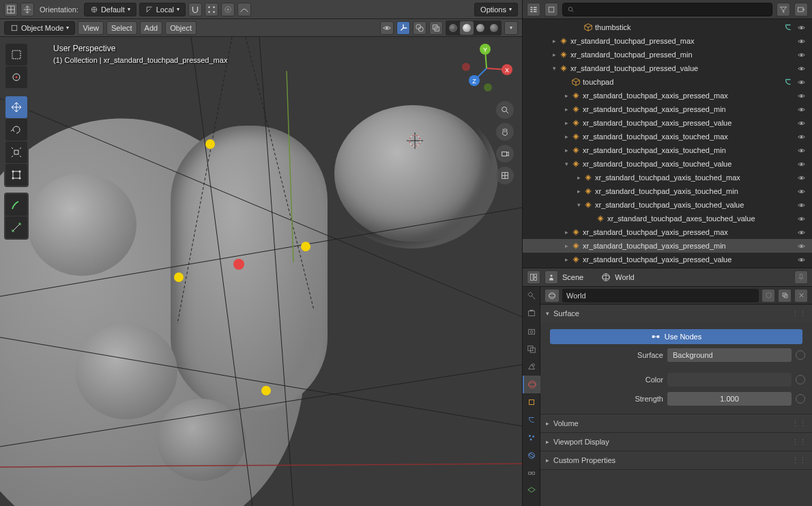 The image size is (812, 506). Describe the element at coordinates (487, 68) in the screenshot. I see `nav-gizmo: X Y Z` at that location.